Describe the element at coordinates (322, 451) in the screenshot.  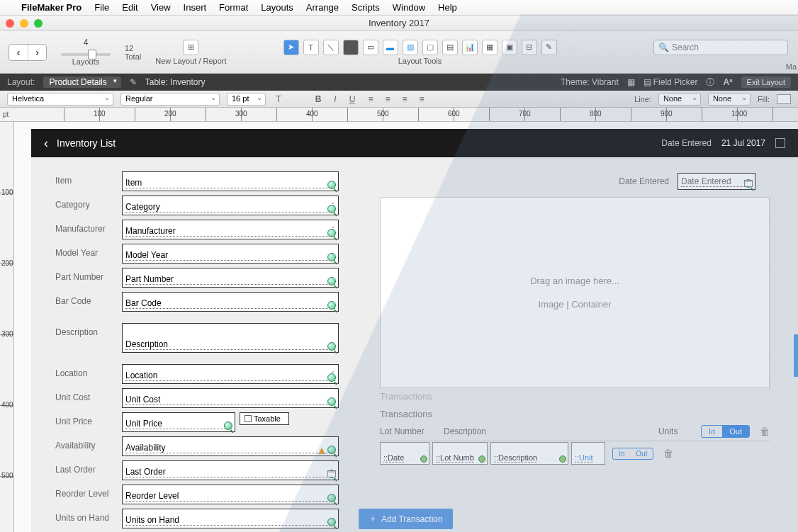
I see `warning-icon` at that location.